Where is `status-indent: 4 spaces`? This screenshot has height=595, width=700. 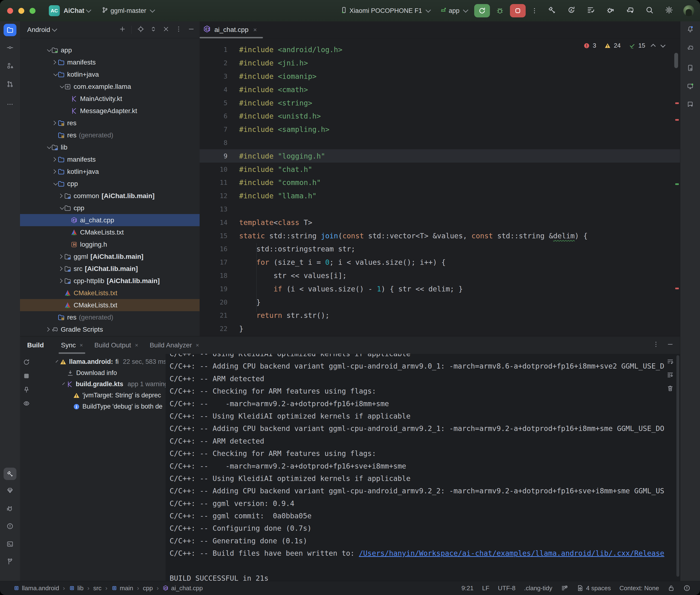 status-indent: 4 spaces is located at coordinates (594, 588).